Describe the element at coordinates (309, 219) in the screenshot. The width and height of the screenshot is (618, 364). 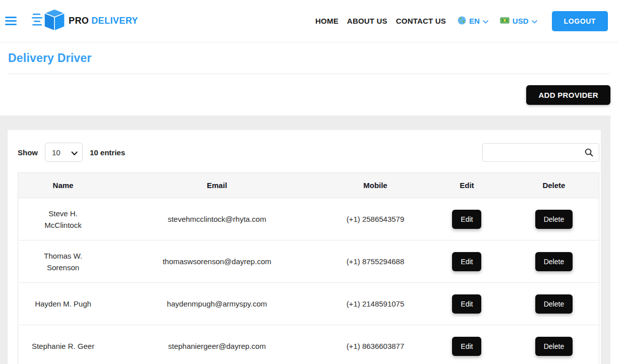
I see `table-row: Steve H. McClintock stevehmcclintock@rhy…` at that location.